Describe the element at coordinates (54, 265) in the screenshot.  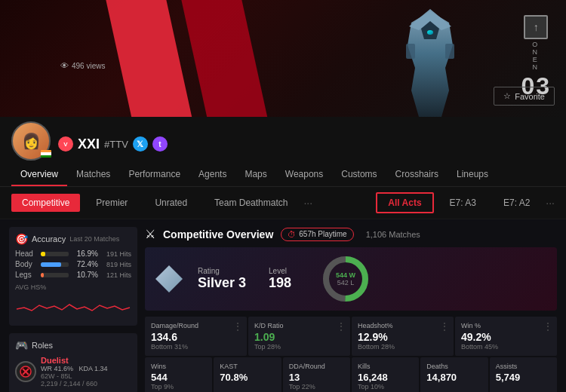
I see `body-bar-bg` at that location.